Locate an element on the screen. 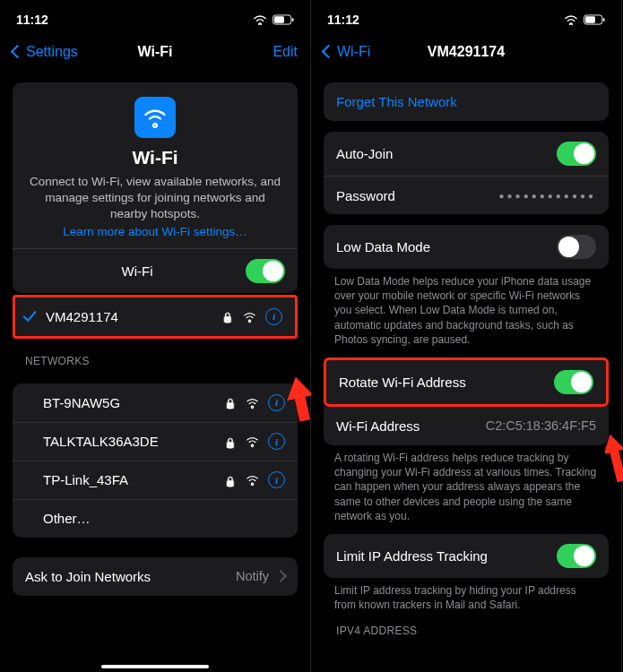 The height and width of the screenshot is (672, 623). back-label: Settings is located at coordinates (52, 52).